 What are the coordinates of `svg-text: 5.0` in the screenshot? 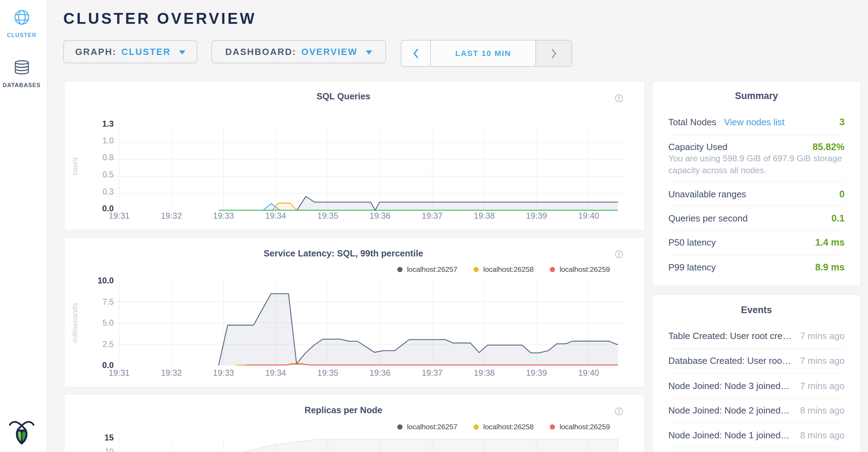 It's located at (108, 323).